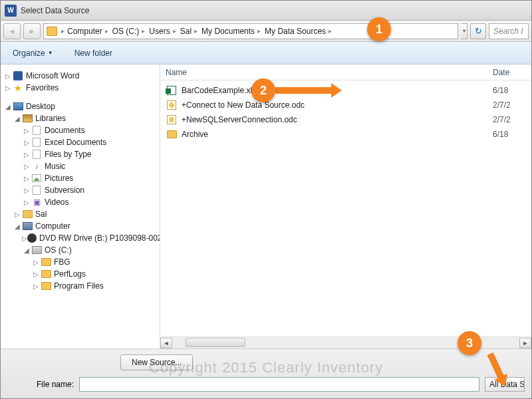  Describe the element at coordinates (509, 31) in the screenshot. I see `search-input: Search I` at that location.